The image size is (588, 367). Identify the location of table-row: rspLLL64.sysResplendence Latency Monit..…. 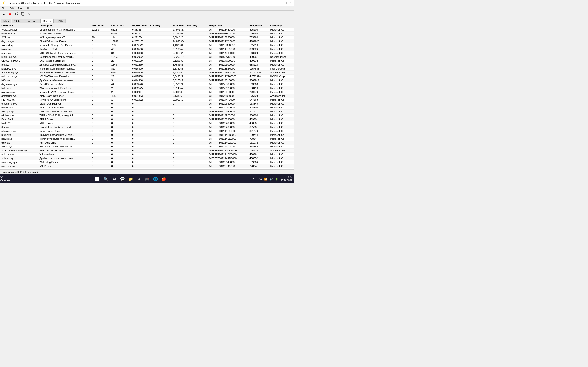
(147, 57).